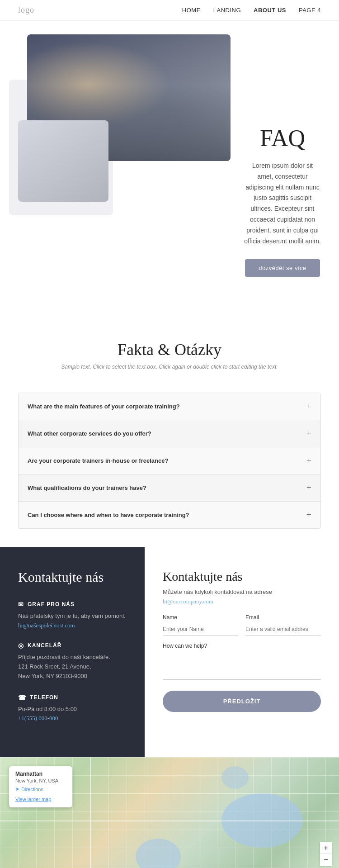 Image resolution: width=339 pixels, height=868 pixels. I want to click on email-label: Email, so click(283, 617).